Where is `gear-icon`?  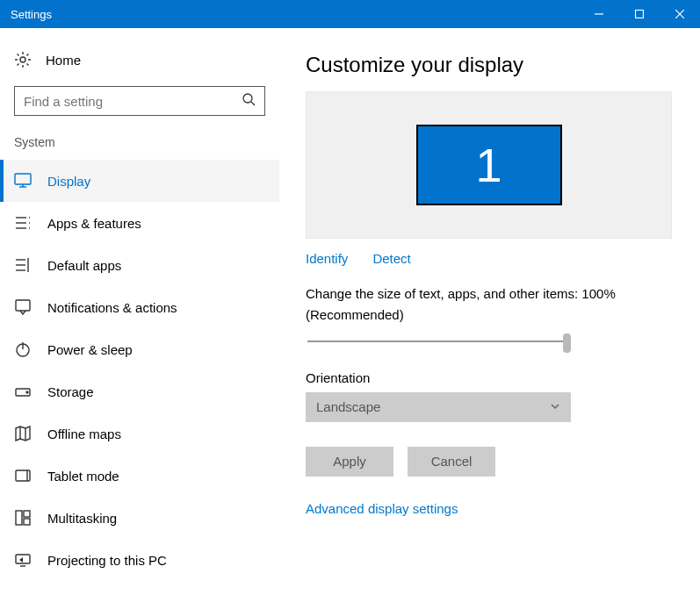
gear-icon is located at coordinates (23, 60).